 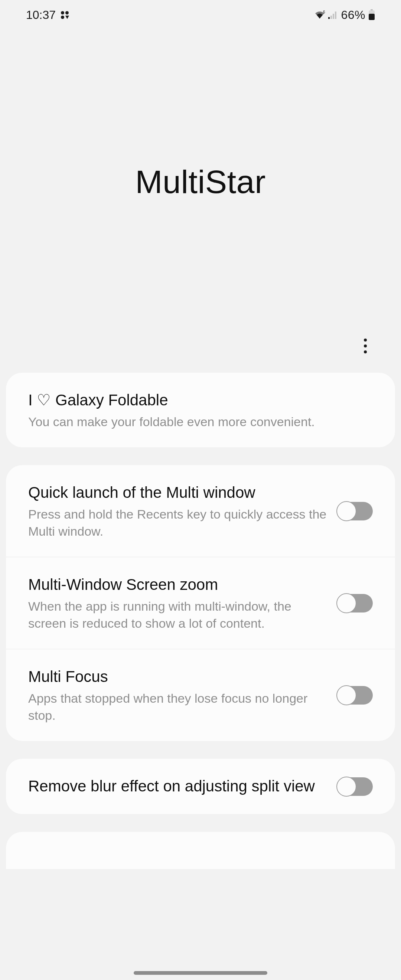 I want to click on row-title: Quick launch of the Multi window, so click(x=179, y=493).